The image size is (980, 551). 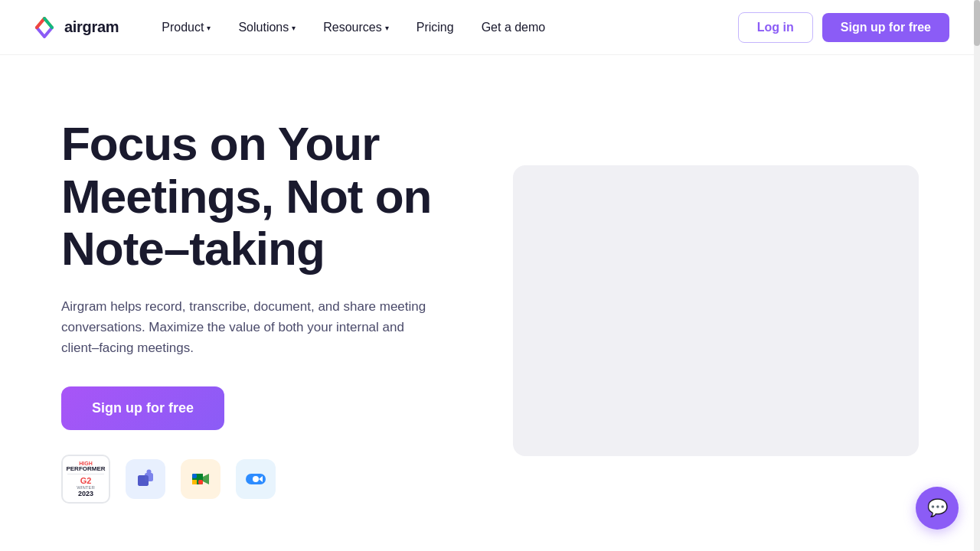 What do you see at coordinates (776, 28) in the screenshot?
I see `login-button: Log in` at bounding box center [776, 28].